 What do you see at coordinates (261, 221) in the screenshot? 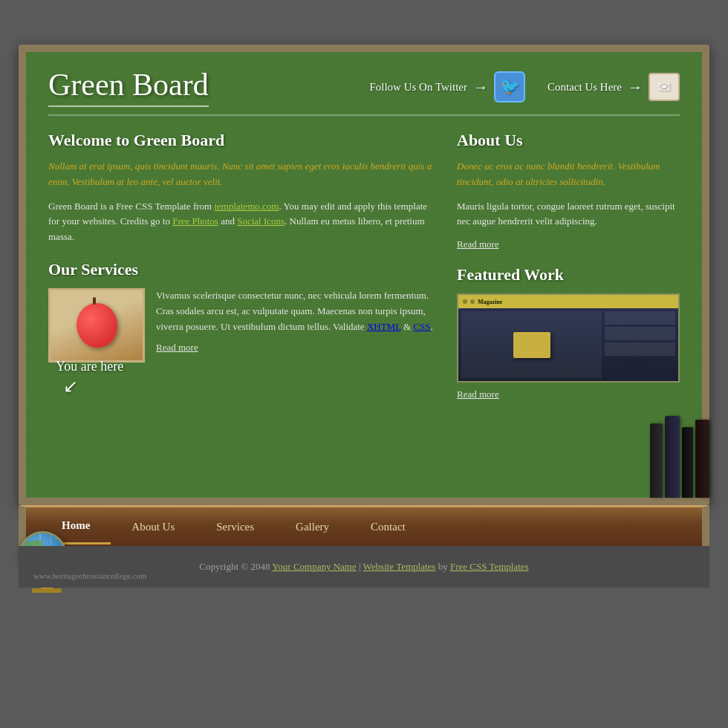
I see `social-icons-link: Social Icons` at bounding box center [261, 221].